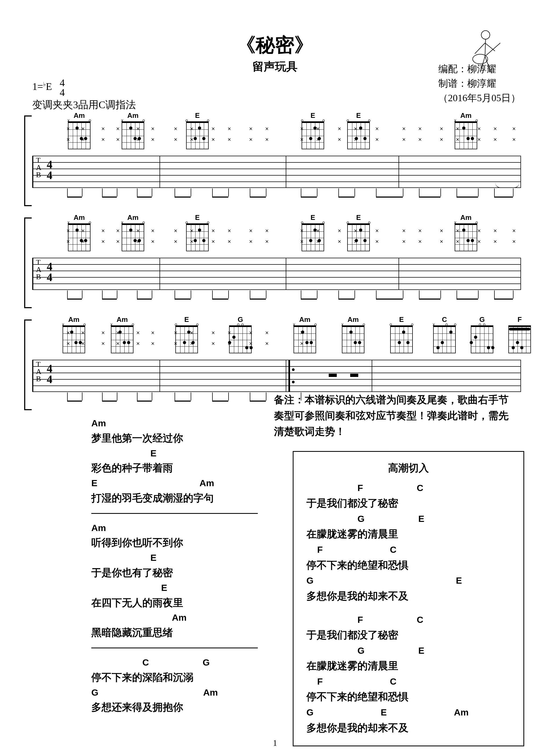 This screenshot has width=550, height=756. Describe the element at coordinates (277, 172) in the screenshot. I see `tab-system-1: AmxoAmxoEooEooEooAmxo T A B 4 4 ××××××××…` at that location.